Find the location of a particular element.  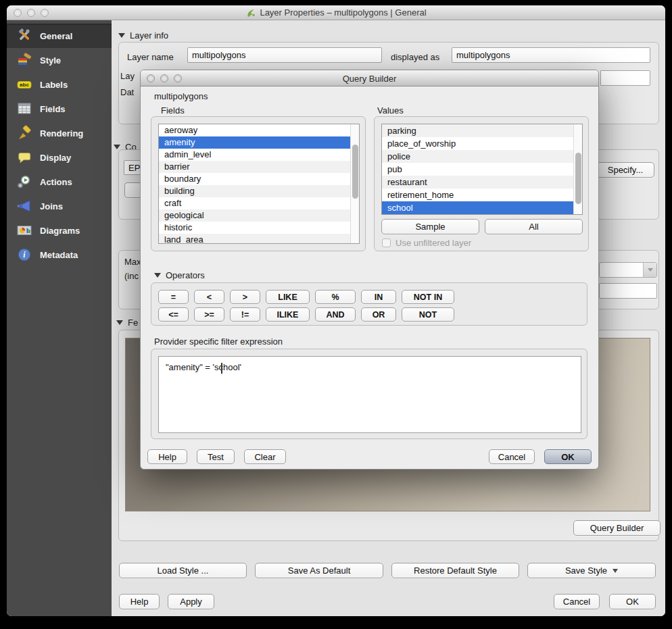

window-titlebar: Layer Properties – multipolygons | Gener… is located at coordinates (336, 13).